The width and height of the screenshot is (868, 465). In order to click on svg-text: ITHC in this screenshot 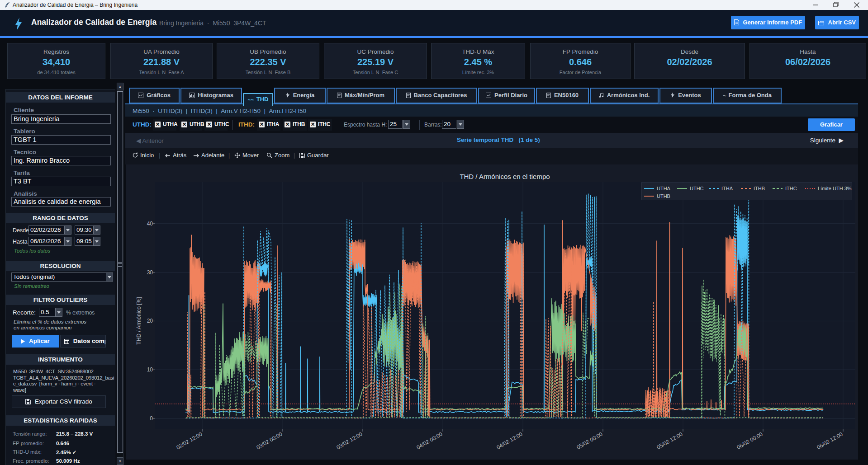, I will do `click(791, 188)`.